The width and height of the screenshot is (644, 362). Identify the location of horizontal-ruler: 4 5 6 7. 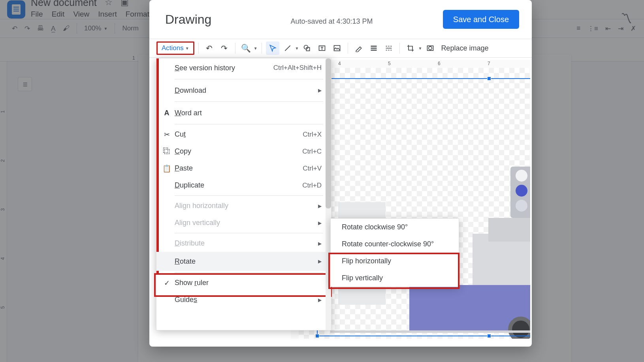
(414, 64).